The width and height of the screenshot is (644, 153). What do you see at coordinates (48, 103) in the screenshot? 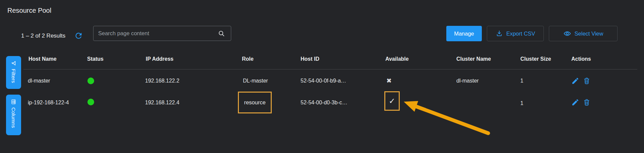
I see `cell-host-name: ip-192-168-122-4` at bounding box center [48, 103].